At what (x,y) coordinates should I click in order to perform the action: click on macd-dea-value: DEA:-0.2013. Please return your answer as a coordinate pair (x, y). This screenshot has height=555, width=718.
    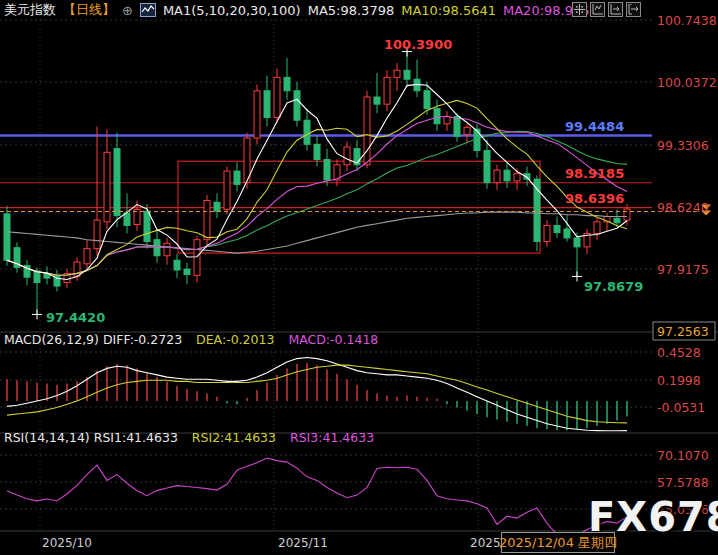
    Looking at the image, I should click on (235, 340).